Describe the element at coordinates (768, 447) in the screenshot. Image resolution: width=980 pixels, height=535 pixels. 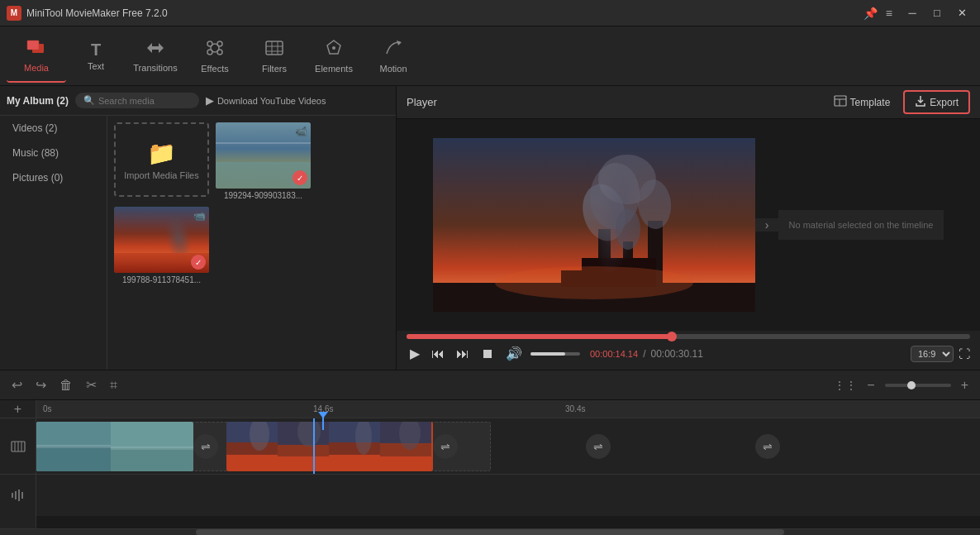
I see `transition-button-4: ⇌` at that location.